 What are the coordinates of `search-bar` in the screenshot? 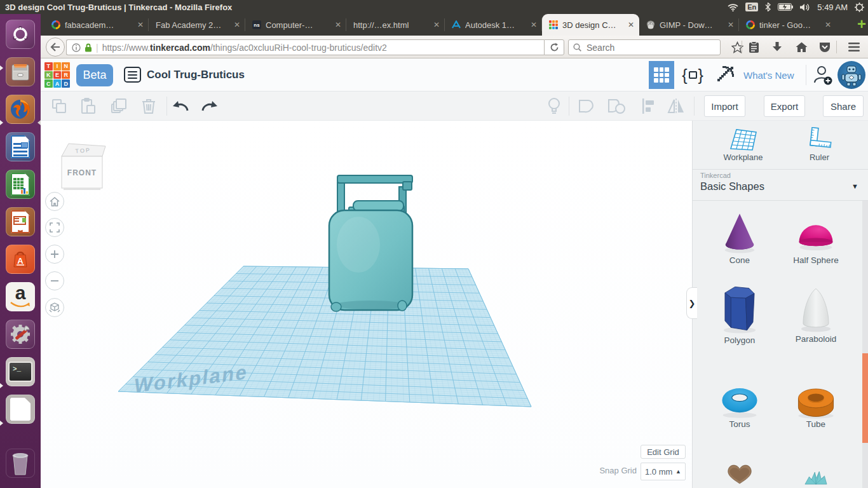 It's located at (644, 47).